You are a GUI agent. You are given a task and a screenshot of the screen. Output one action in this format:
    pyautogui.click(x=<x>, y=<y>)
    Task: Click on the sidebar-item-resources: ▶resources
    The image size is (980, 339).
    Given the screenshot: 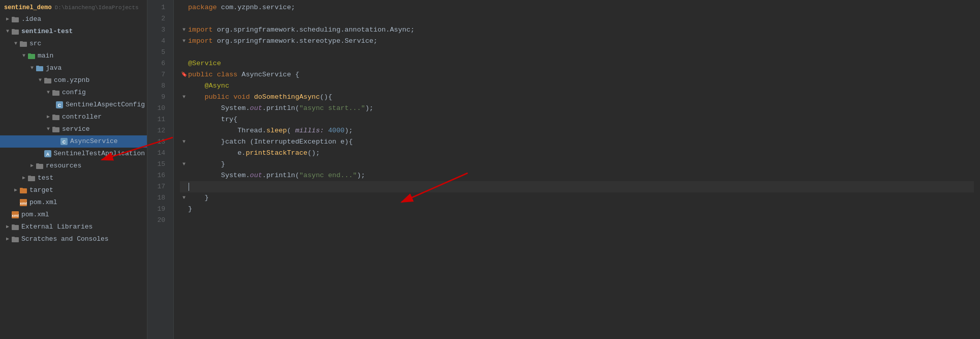 What is the action you would take?
    pyautogui.click(x=73, y=166)
    